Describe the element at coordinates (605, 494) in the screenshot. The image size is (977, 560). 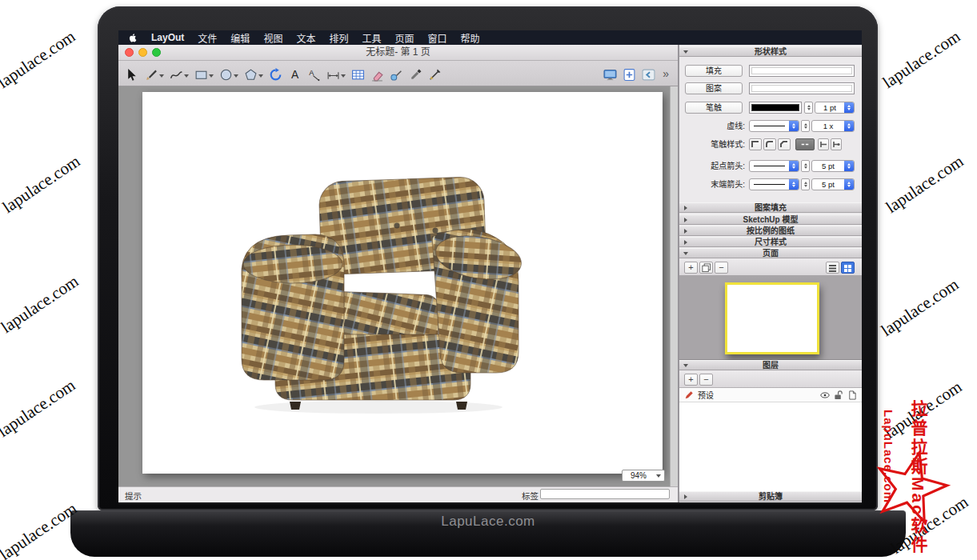
I see `tag-input` at that location.